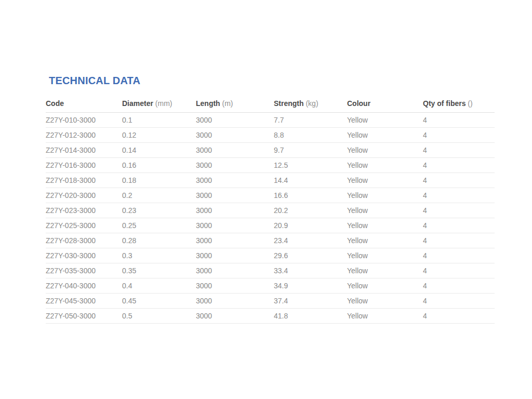 The height and width of the screenshot is (399, 532). What do you see at coordinates (311, 181) in the screenshot?
I see `table-cell: 14.4` at bounding box center [311, 181].